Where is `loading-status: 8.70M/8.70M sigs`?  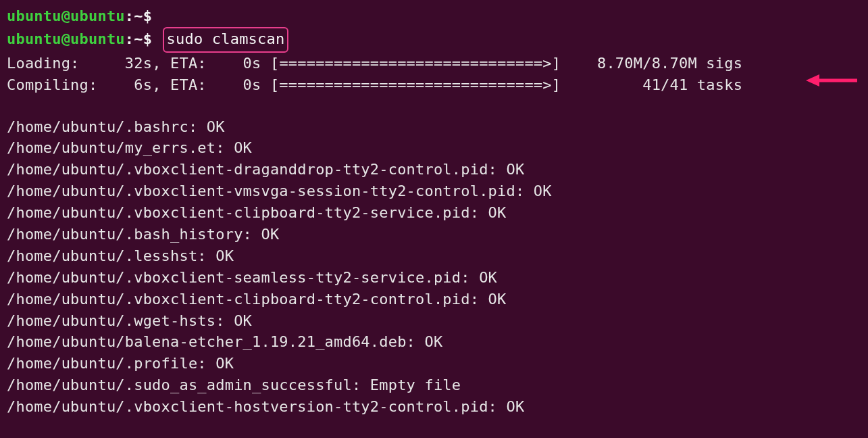
loading-status: 8.70M/8.70M sigs is located at coordinates (670, 64).